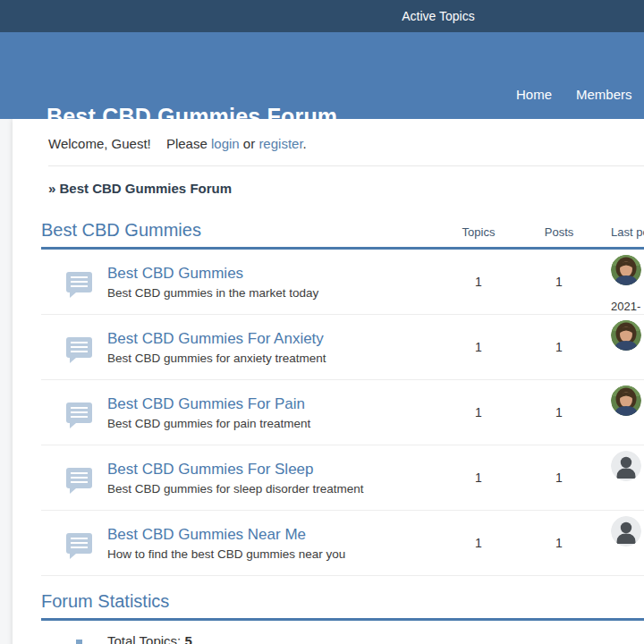  What do you see at coordinates (343, 234) in the screenshot?
I see `category-header: Best CBD Gummies Topics Posts Last post` at bounding box center [343, 234].